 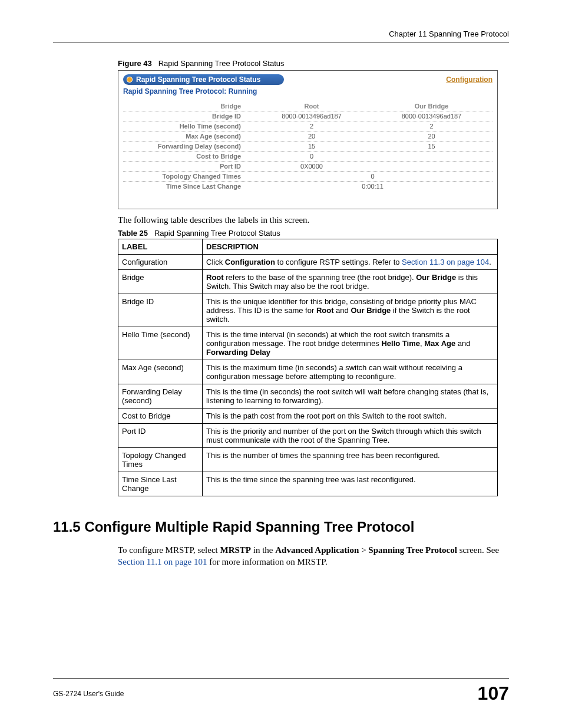 What do you see at coordinates (281, 527) in the screenshot?
I see `section-heading: 11.5 Configure Multiple Rapid Spanning T…` at bounding box center [281, 527].